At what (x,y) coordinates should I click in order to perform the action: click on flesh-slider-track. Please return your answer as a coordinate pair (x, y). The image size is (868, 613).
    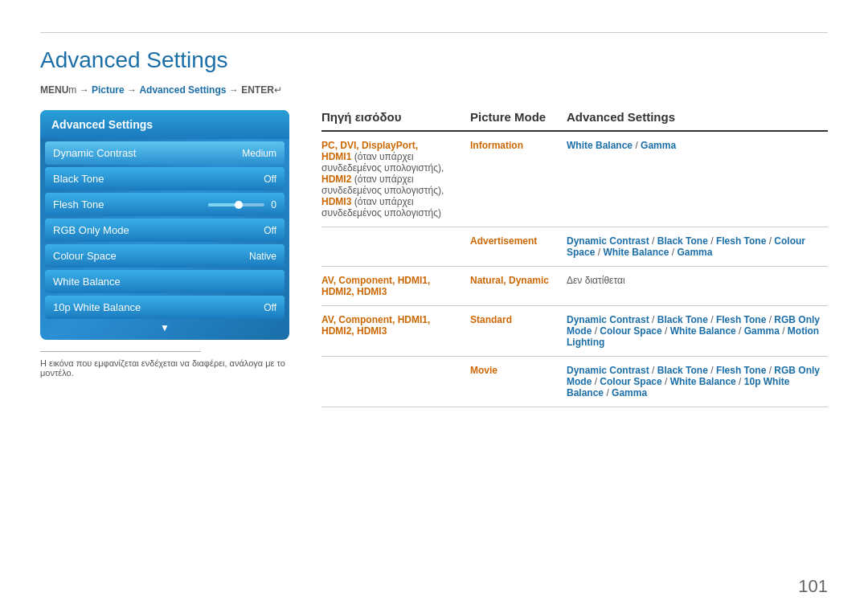
    Looking at the image, I should click on (236, 205).